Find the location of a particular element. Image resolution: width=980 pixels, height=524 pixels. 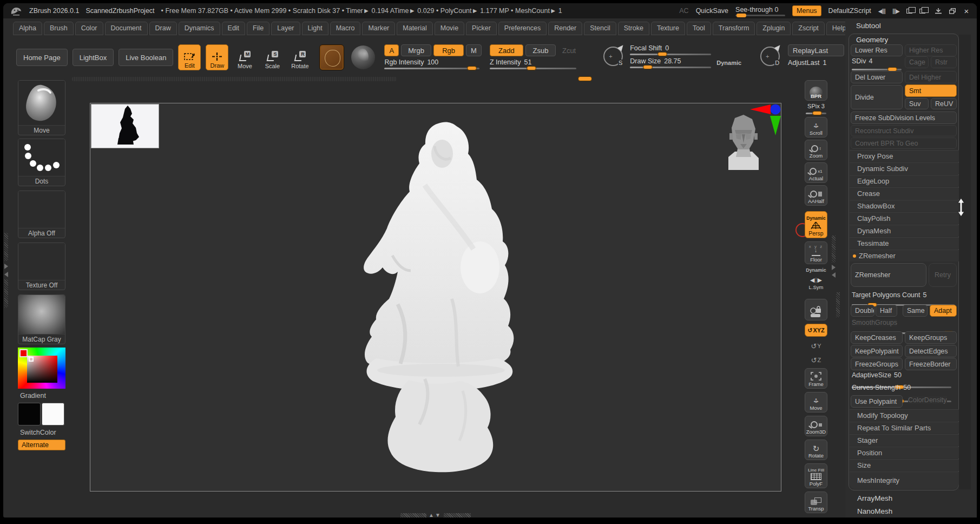

z-intensity-handle is located at coordinates (531, 68).